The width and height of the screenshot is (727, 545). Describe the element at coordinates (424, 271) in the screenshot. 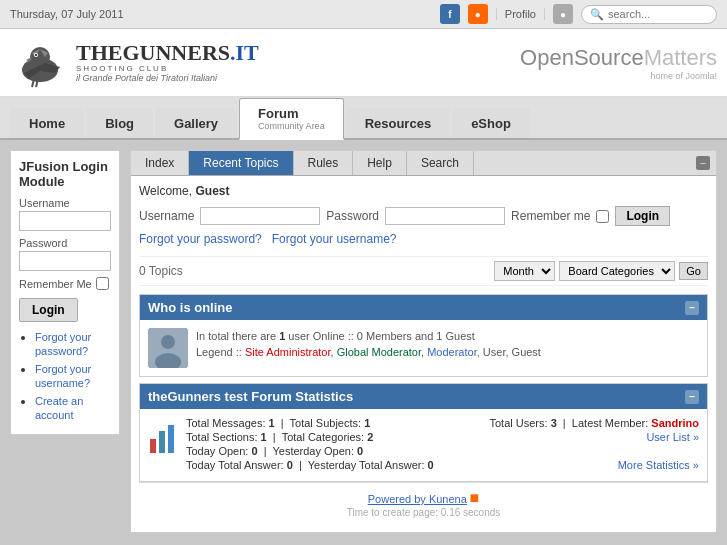

I see `board-filter: 0 Topics Month Board Categories Go` at that location.